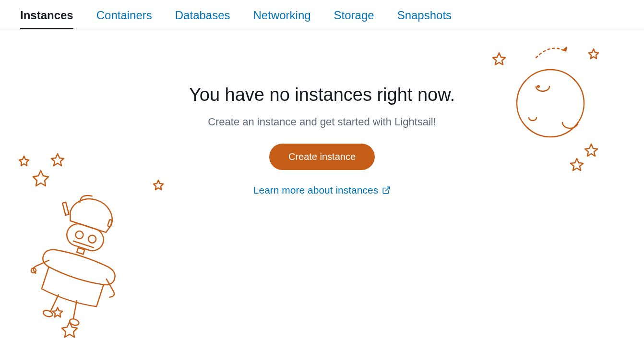 This screenshot has height=342, width=644. What do you see at coordinates (322, 157) in the screenshot?
I see `create-instance-button: Create instance` at bounding box center [322, 157].